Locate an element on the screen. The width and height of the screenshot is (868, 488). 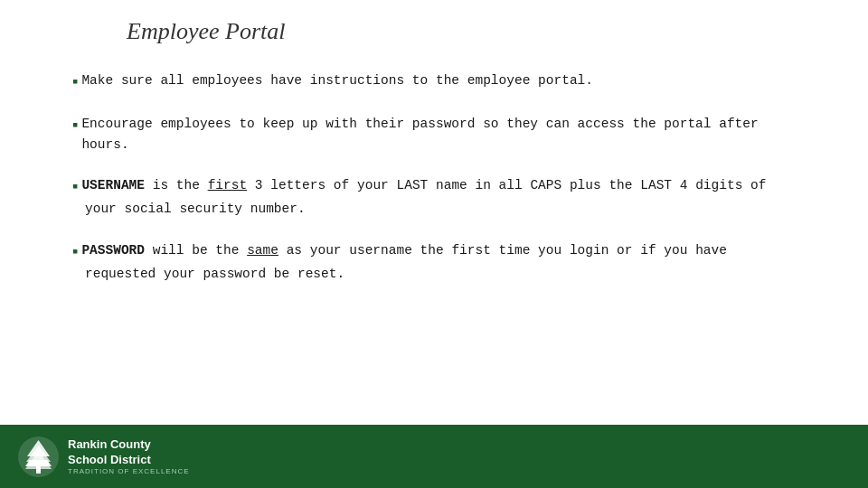
page-title: Employee Portal is located at coordinates (461, 32).